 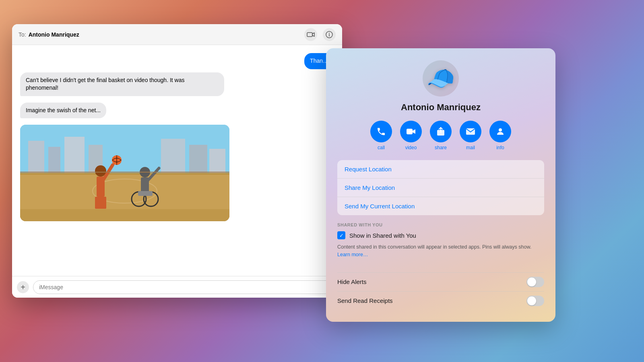 What do you see at coordinates (329, 35) in the screenshot?
I see `info-button` at bounding box center [329, 35].